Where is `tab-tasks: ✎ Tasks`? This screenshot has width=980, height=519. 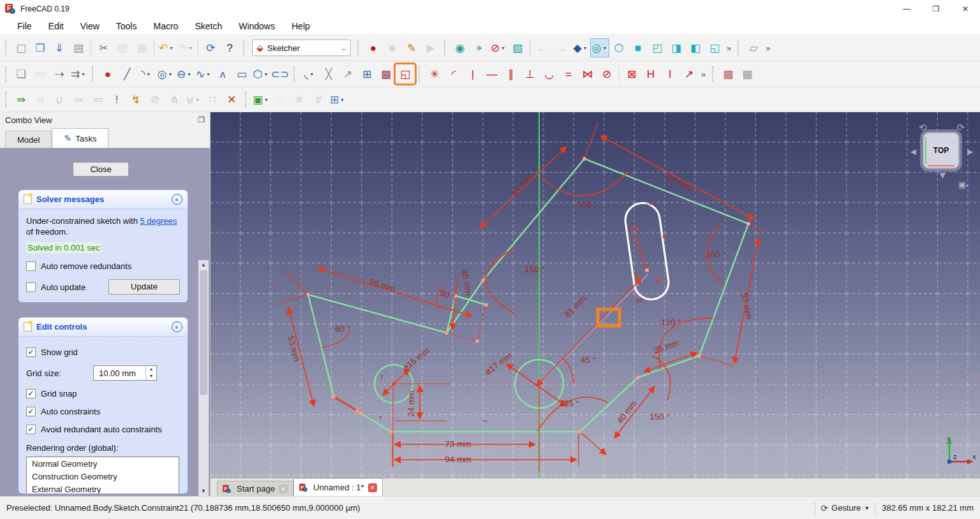 tab-tasks: ✎ Tasks is located at coordinates (80, 138).